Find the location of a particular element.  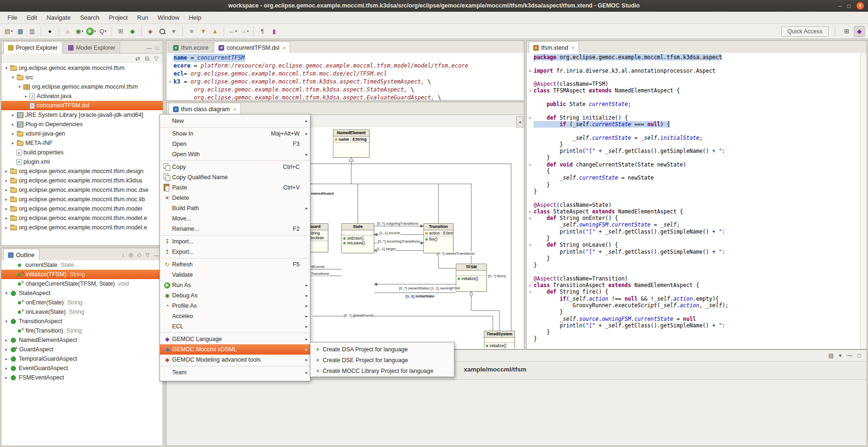

project-explorer-tree: ▾org.eclipse.gemoc.example.moccml.tfsm▾s… is located at coordinates (82, 154).